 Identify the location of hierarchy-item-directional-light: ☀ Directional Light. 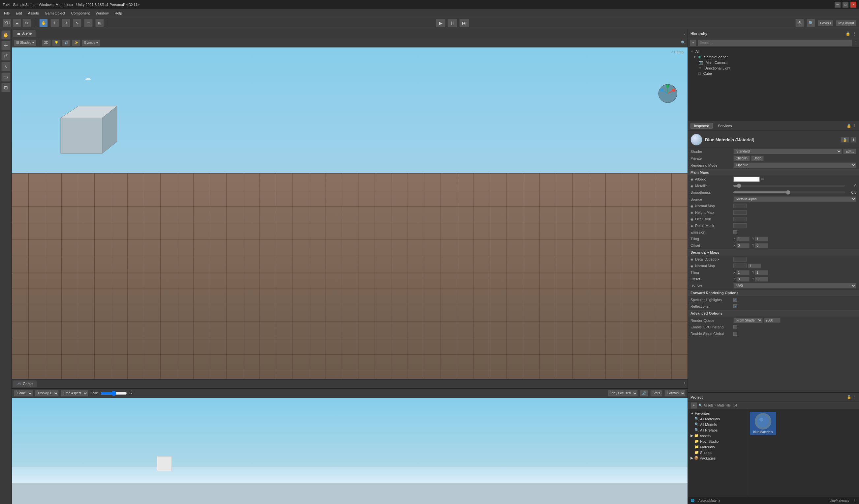
(773, 68).